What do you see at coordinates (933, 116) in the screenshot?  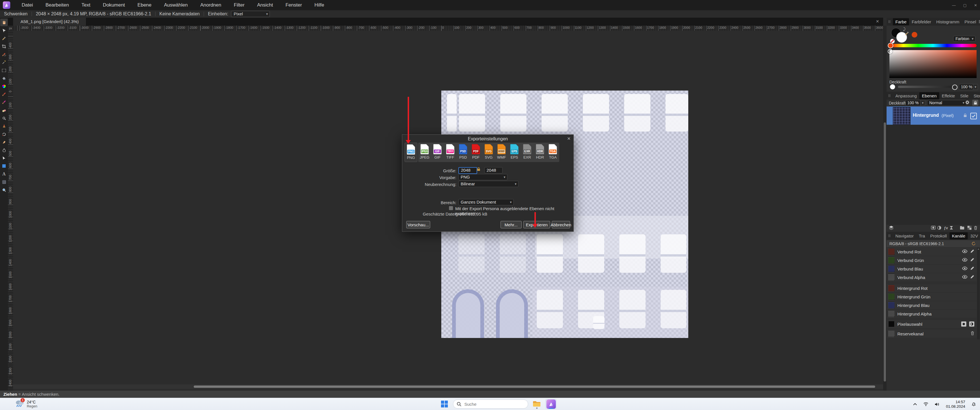 I see `layer-row: Hintergrund (Pixel)` at bounding box center [933, 116].